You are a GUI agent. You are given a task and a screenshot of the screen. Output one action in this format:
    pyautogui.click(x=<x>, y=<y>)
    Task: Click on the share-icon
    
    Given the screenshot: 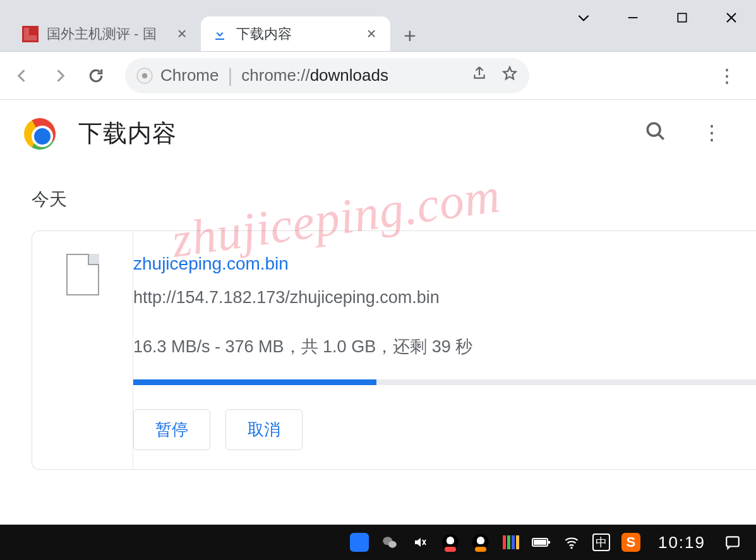 What is the action you would take?
    pyautogui.click(x=479, y=76)
    